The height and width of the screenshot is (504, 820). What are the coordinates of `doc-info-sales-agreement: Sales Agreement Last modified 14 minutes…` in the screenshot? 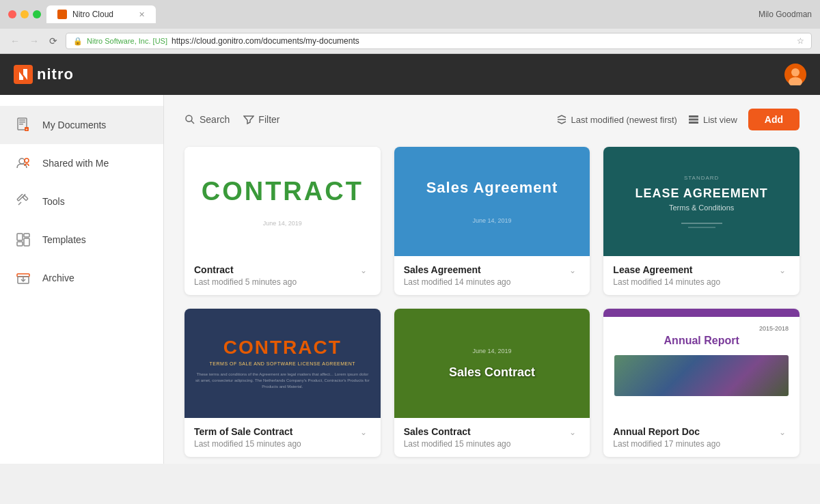 It's located at (492, 276).